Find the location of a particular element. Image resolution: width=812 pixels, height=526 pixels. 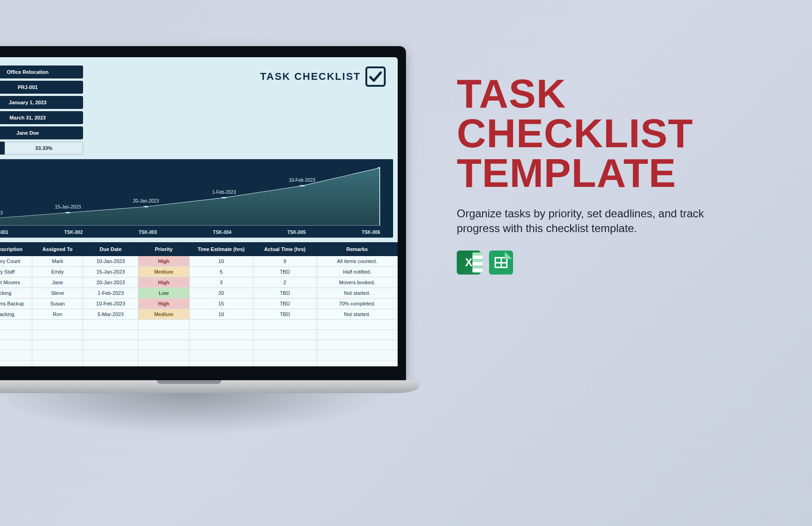

table-cell: Movers booked. is located at coordinates (357, 282).